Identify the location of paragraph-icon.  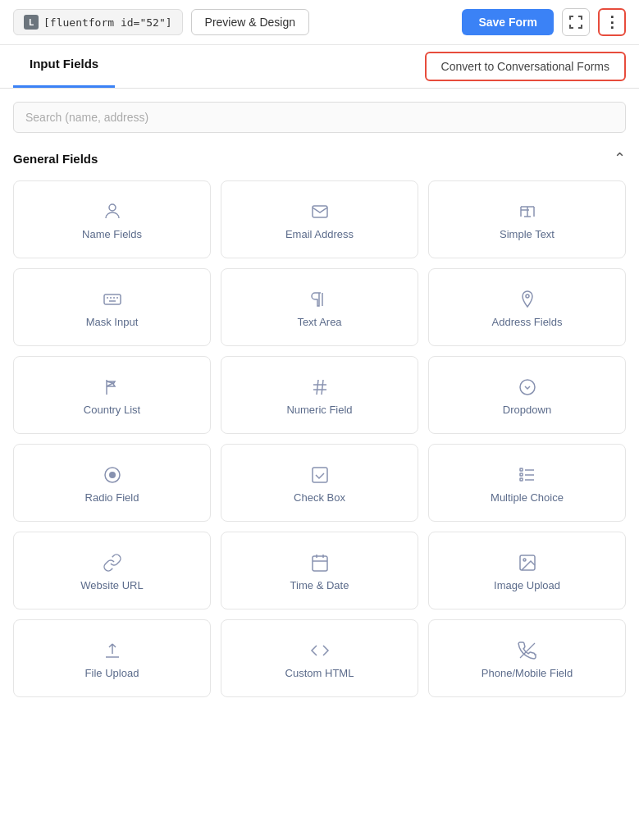
(320, 299).